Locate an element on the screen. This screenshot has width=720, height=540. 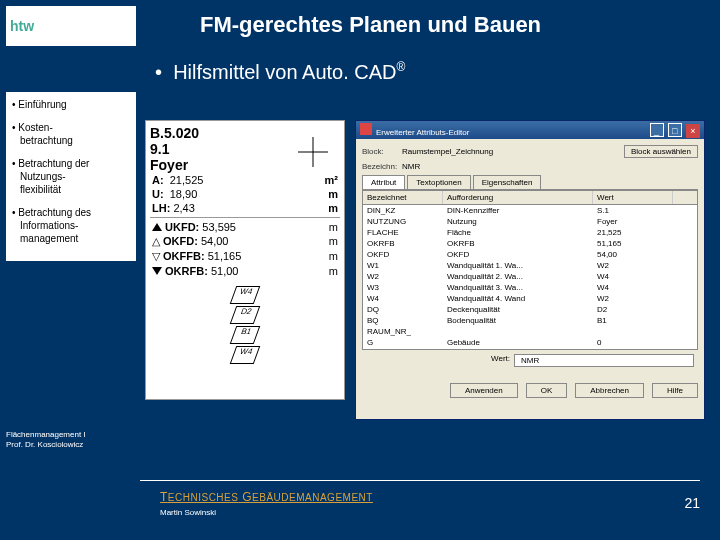
dialog-titlebar: Erweiterter Attributs-Editor _ □ × is located at coordinates (530, 130).